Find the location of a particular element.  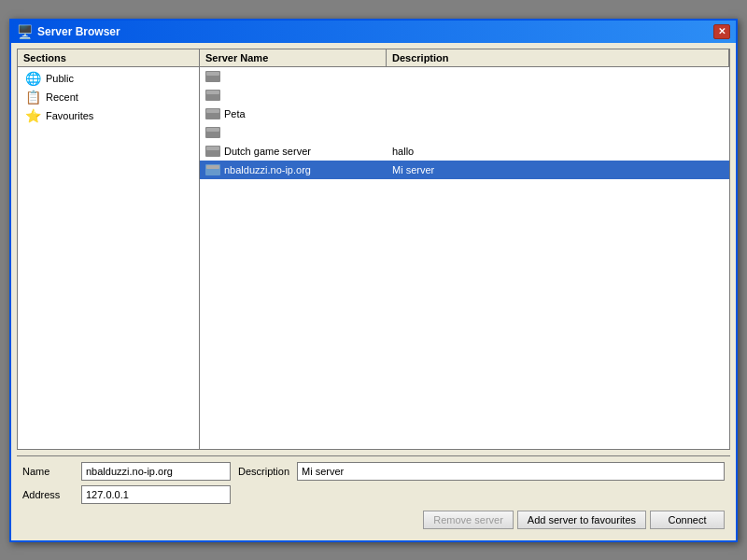

buttons-row: Remove server Add server to favourites C… is located at coordinates (374, 520).